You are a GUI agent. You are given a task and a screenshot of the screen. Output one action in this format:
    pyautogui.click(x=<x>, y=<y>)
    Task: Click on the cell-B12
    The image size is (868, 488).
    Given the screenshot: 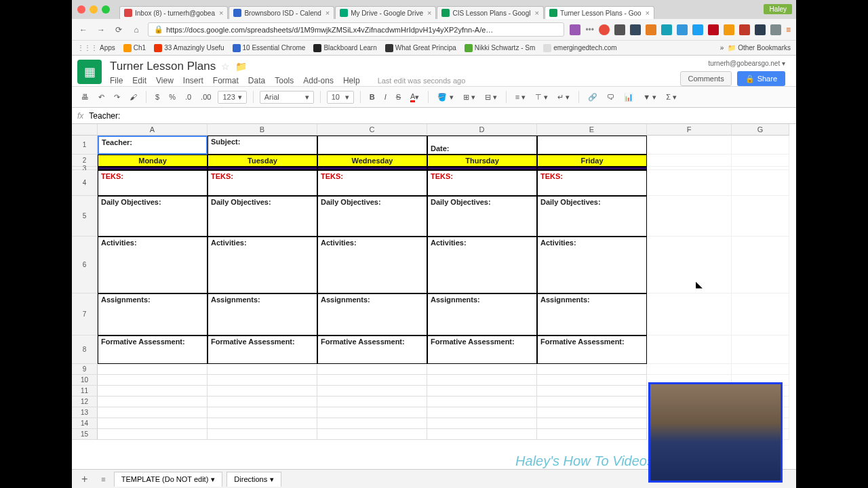 What is the action you would take?
    pyautogui.click(x=262, y=402)
    